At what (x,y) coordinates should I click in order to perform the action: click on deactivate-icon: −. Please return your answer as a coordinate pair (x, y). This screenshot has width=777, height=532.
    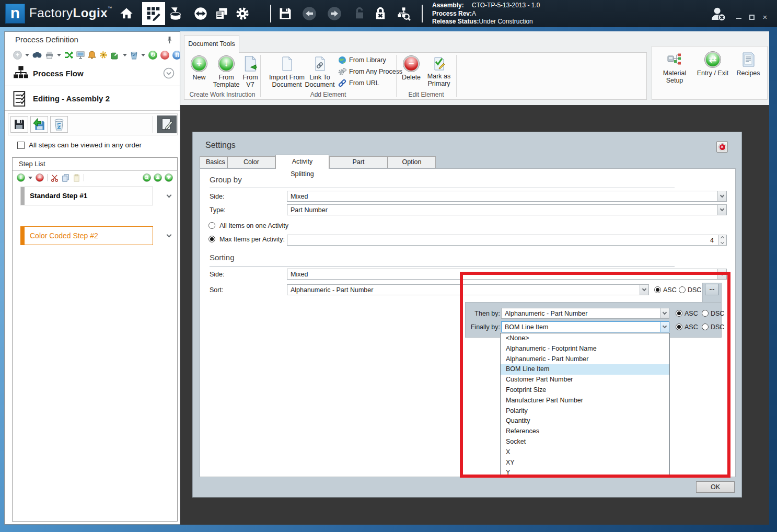
    Looking at the image, I should click on (165, 55).